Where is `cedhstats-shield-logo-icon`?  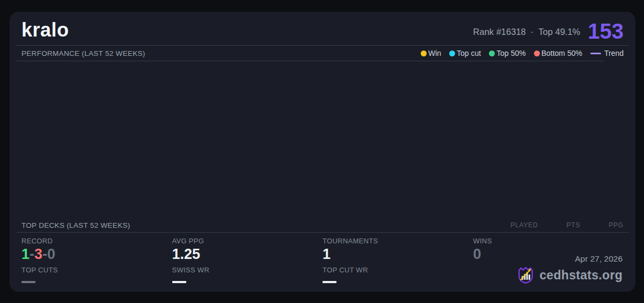 cedhstats-shield-logo-icon is located at coordinates (526, 275).